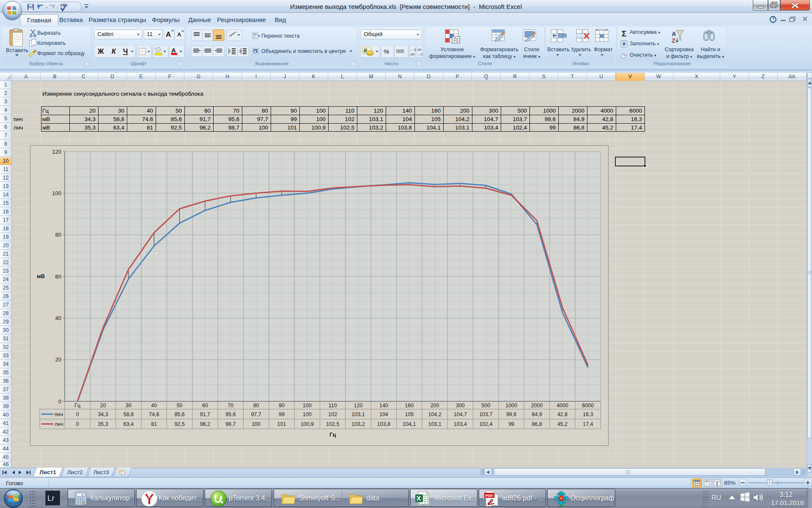 This screenshot has height=508, width=812. Describe the element at coordinates (486, 424) in the screenshot. I see `svg-text: 102,4` at that location.